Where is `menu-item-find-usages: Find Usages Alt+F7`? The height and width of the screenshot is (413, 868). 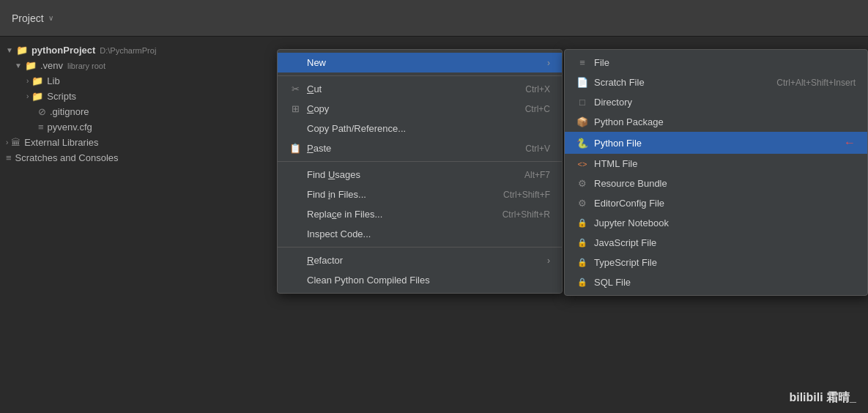 menu-item-find-usages: Find Usages Alt+F7 is located at coordinates (420, 174).